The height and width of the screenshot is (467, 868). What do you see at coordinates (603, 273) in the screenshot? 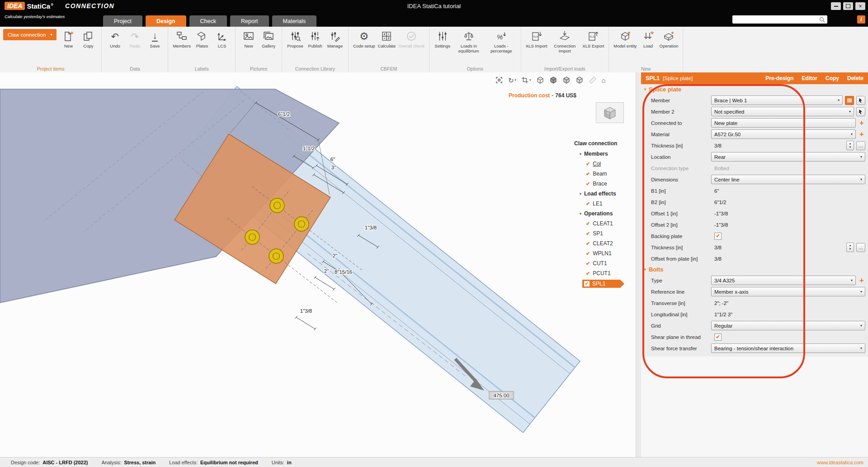
I see `tree-item-pcut1: ✔PCUT1` at bounding box center [603, 273].